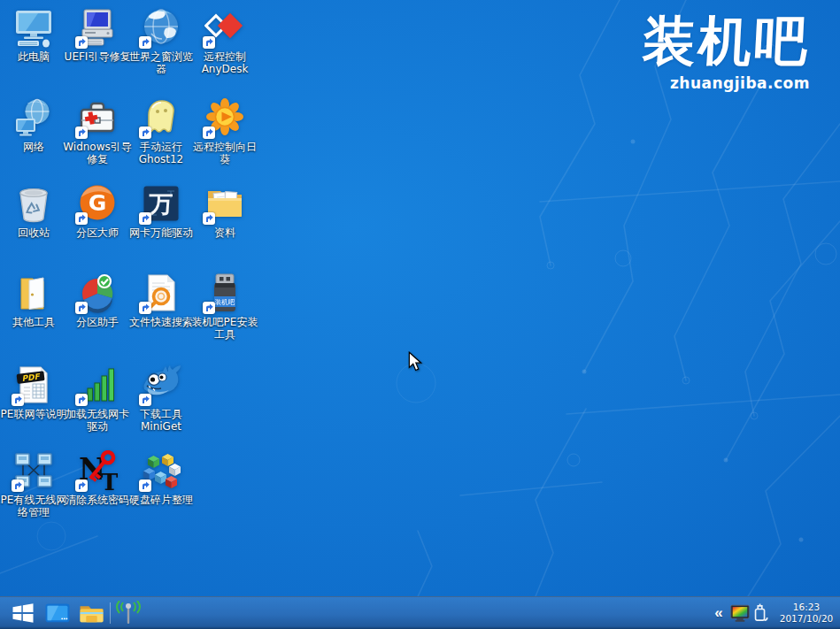  I want to click on clock-time: 16:23, so click(806, 607).